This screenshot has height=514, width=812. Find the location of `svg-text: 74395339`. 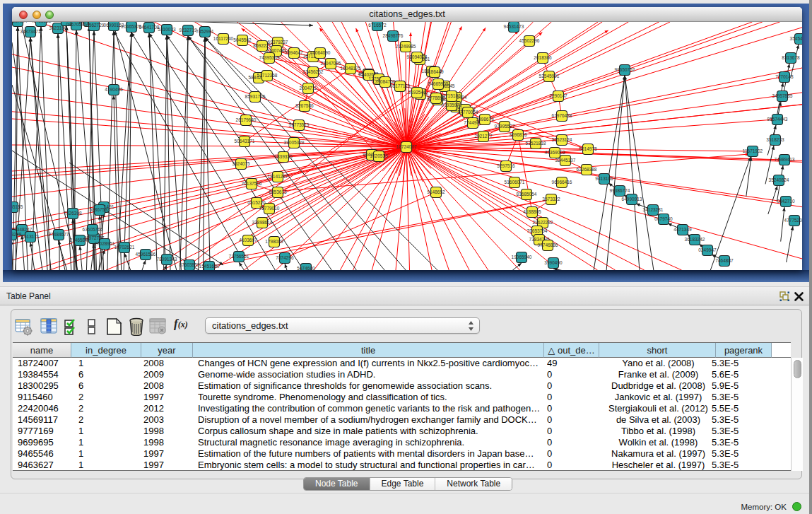

svg-text: 74395339 is located at coordinates (270, 58).